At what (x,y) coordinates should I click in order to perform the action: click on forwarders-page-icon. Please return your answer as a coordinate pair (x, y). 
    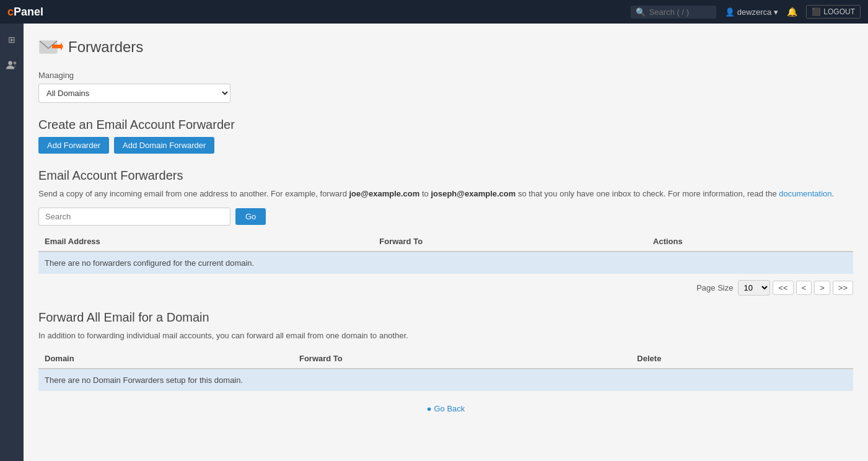
    Looking at the image, I should click on (50, 47).